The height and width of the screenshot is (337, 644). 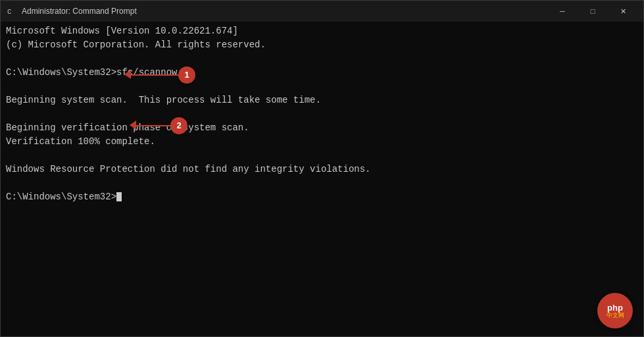 I want to click on annotation-2: 2, so click(x=179, y=126).